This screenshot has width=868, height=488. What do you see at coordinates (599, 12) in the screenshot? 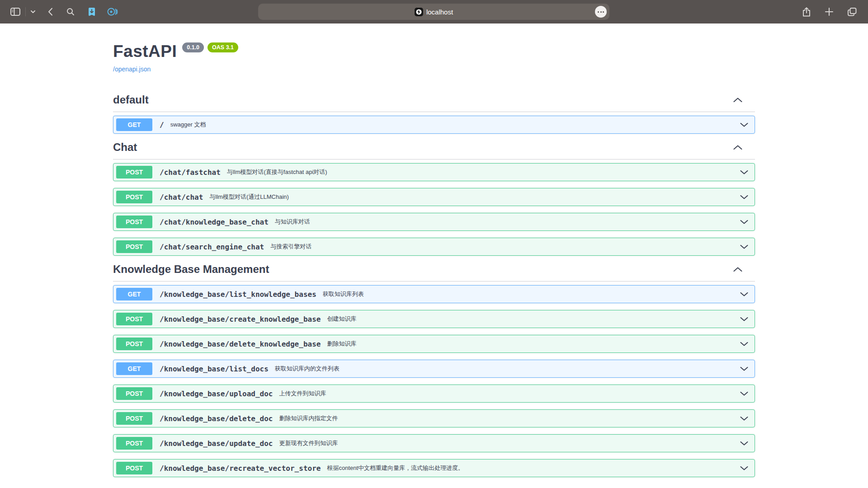
I see `ellipsis-icon` at bounding box center [599, 12].